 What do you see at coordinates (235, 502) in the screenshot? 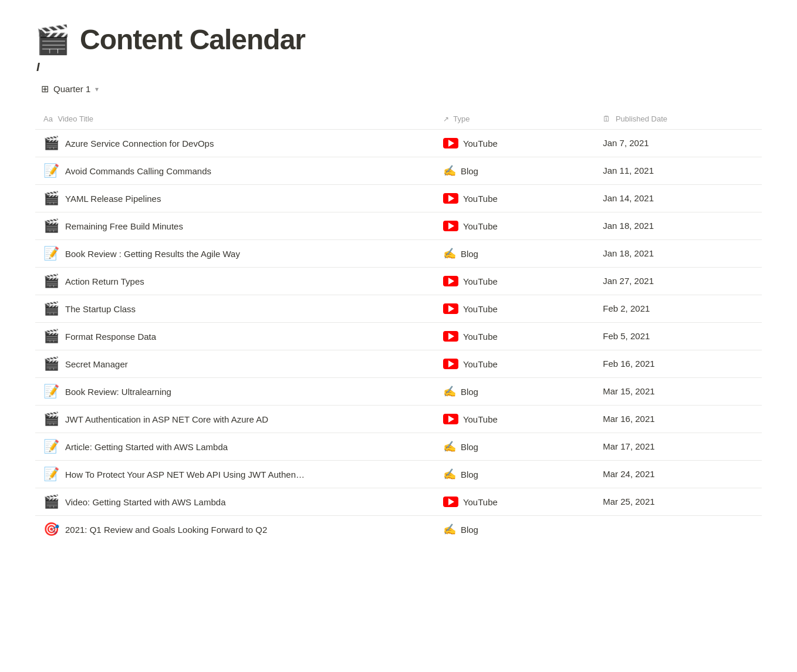
I see `title-cell: 🎬 Video: Getting Started with AWS Lambda` at bounding box center [235, 502].